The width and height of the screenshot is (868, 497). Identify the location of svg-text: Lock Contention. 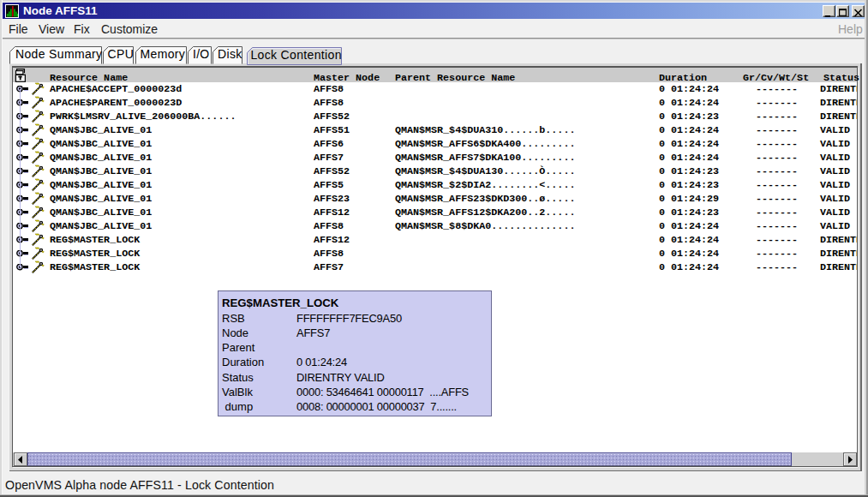
(296, 55).